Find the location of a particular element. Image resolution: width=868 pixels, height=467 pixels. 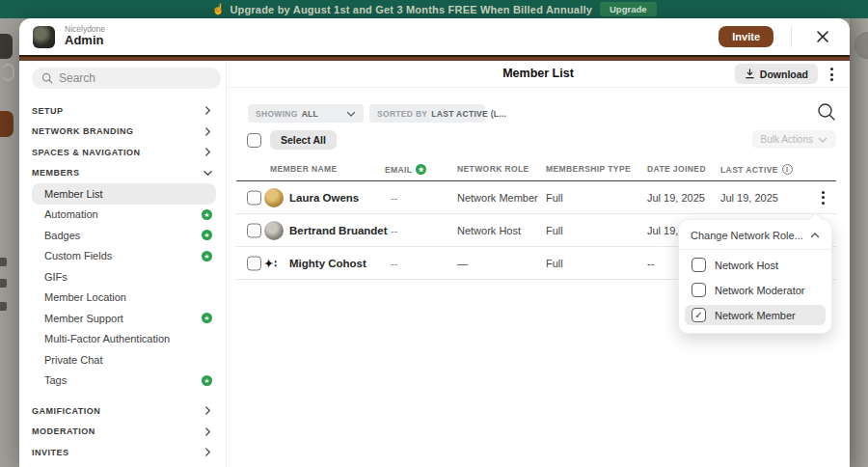

select-all-button: Select All is located at coordinates (303, 140).